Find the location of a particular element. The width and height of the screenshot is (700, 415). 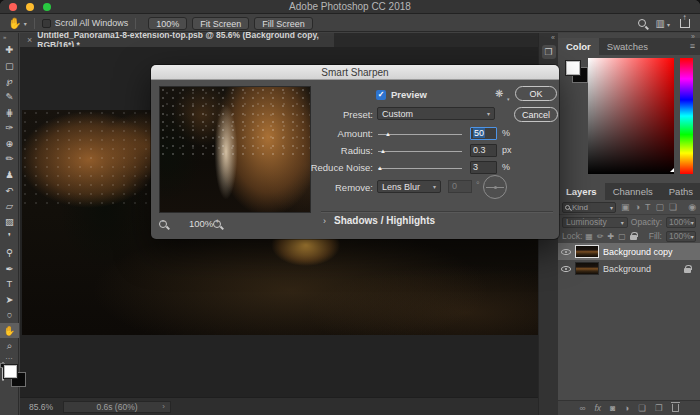

layer-row-background: Background is located at coordinates (629, 268).